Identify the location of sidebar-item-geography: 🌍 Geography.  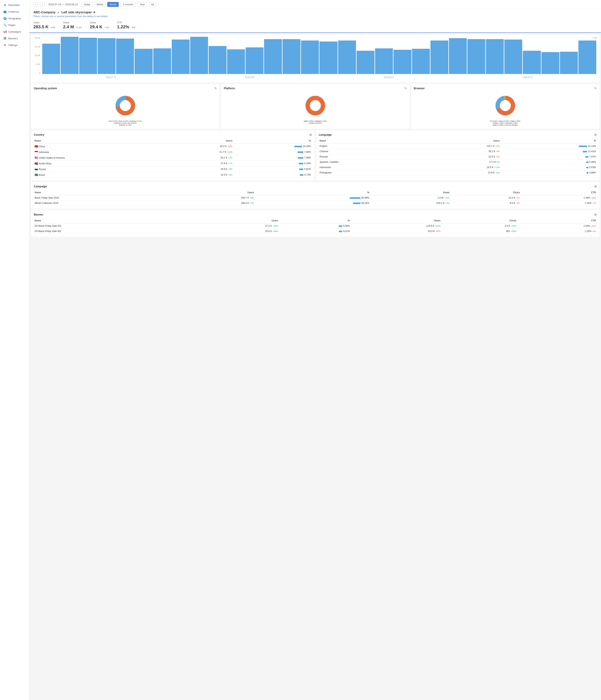
(15, 18).